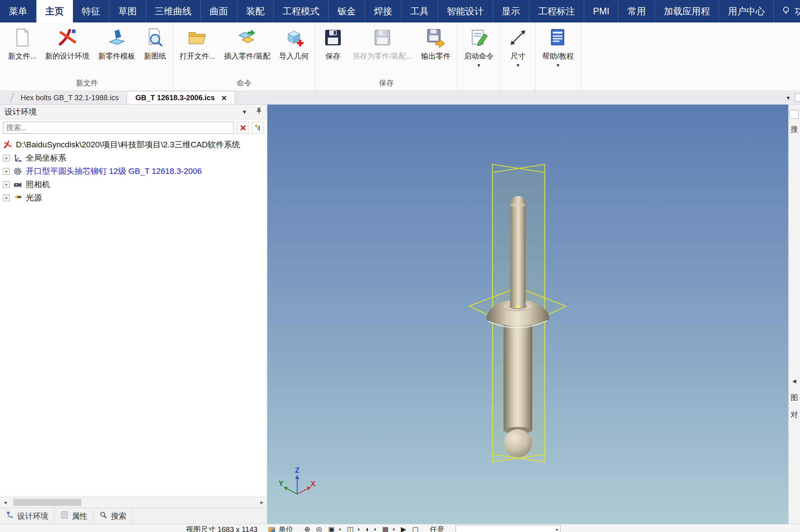  Describe the element at coordinates (508, 528) in the screenshot. I see `status-combo-box: ▾` at that location.